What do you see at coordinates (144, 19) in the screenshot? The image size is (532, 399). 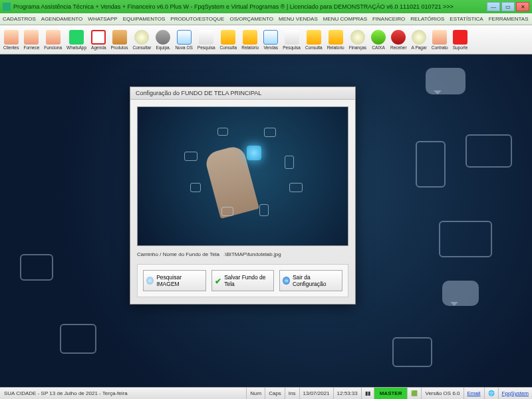 I see `menu-equipamentos: EQUIPAMENTOS` at bounding box center [144, 19].